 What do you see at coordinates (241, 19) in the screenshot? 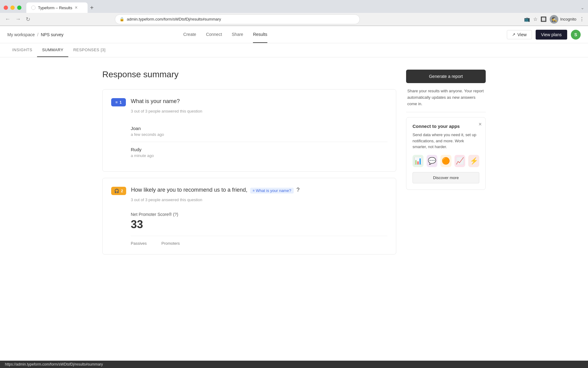
I see `address-text: admin.typeform.com/form/sWDtsfDj/results…` at bounding box center [241, 19].